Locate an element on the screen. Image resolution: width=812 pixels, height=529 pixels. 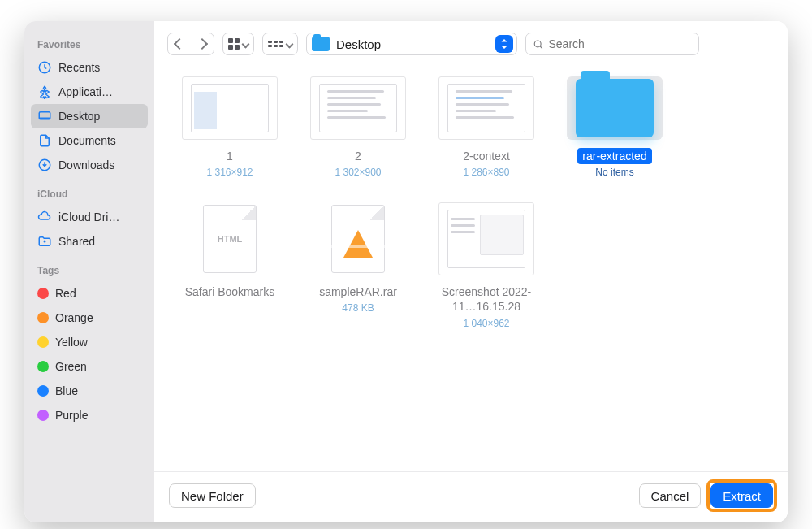
icon-view-icon is located at coordinates (234, 44).